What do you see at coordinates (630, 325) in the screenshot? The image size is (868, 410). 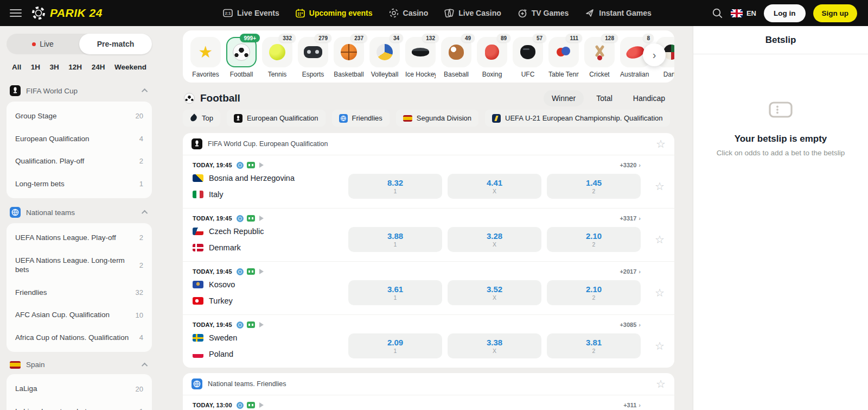 I see `more-markets-link: +3085` at bounding box center [630, 325].